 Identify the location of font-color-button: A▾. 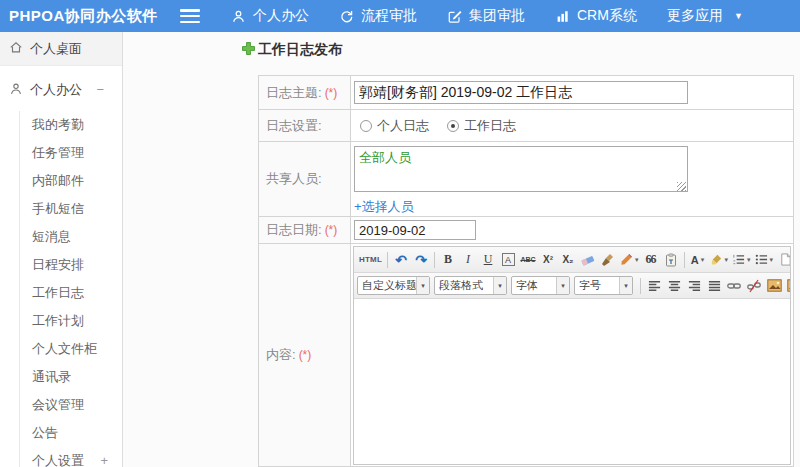
(698, 260).